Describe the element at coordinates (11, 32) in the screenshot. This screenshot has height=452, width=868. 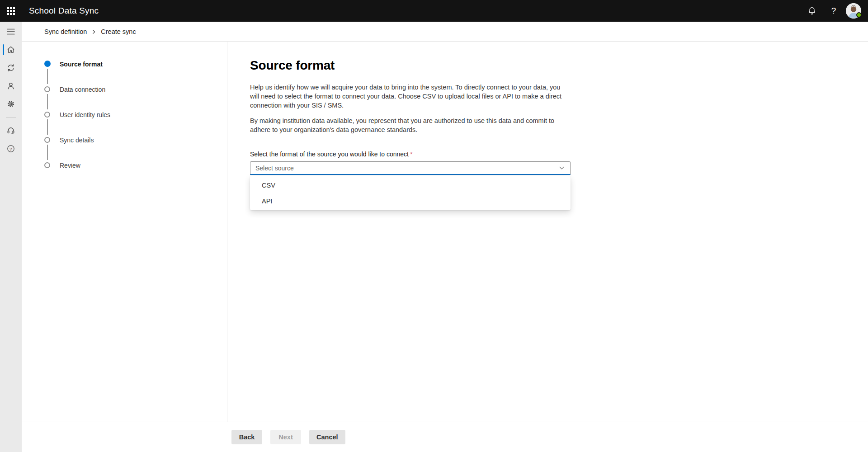
I see `nav-collapse-button` at that location.